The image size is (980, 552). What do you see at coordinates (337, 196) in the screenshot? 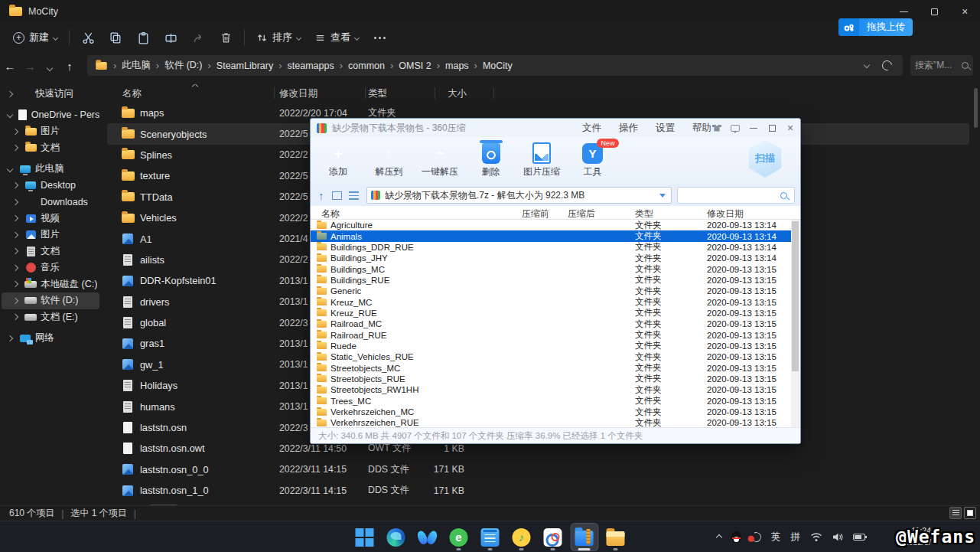
I see `icon-view-button` at bounding box center [337, 196].